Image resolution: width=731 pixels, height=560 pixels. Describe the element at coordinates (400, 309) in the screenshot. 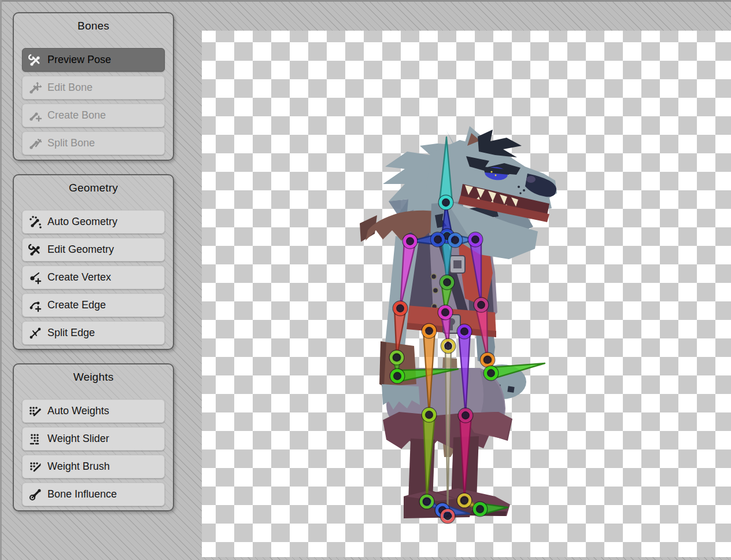

I see `joint-elbow-left` at that location.